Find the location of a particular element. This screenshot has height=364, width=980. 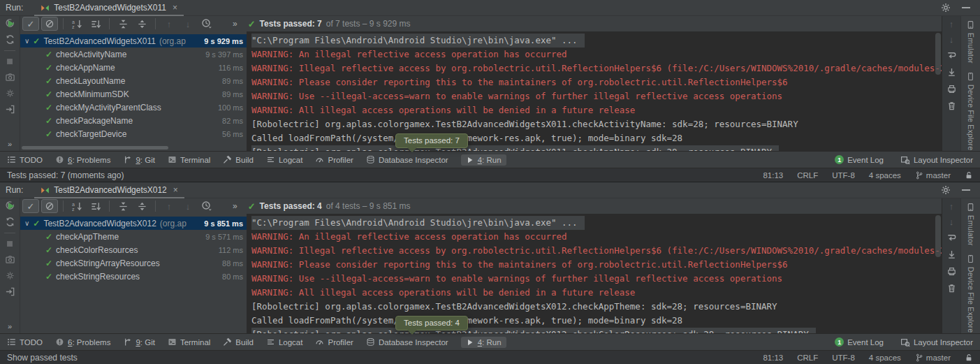

toolwindow-label: : Problems is located at coordinates (91, 342).